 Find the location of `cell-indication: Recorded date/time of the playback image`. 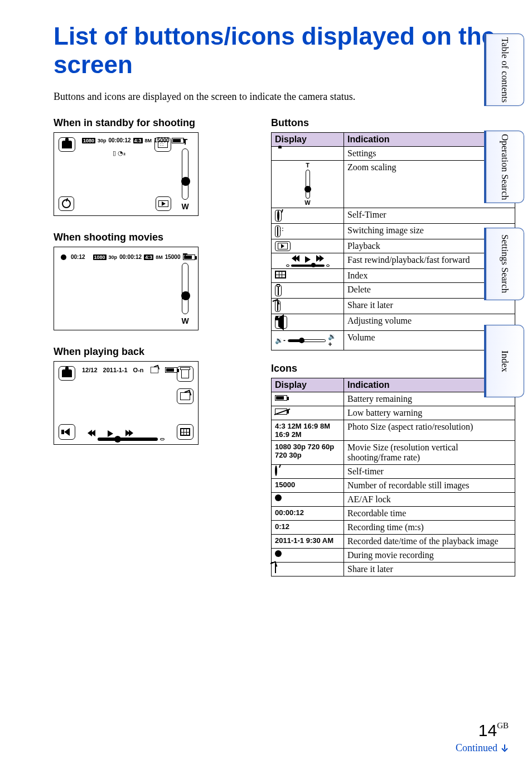

cell-indication: Recorded date/time of the playback image is located at coordinates (429, 541).